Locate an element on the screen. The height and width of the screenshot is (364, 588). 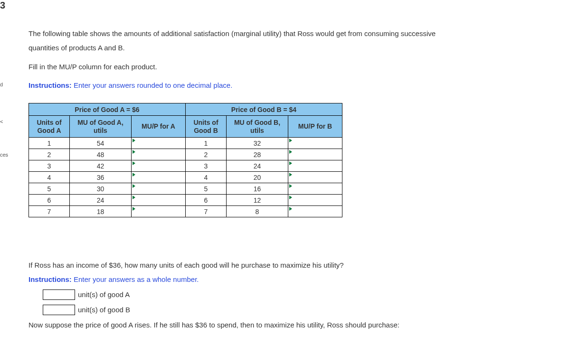
cell-mu-a: 48 is located at coordinates (101, 155).